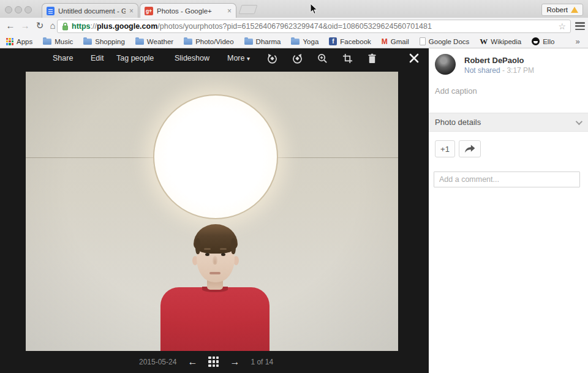 The height and width of the screenshot is (373, 588). Describe the element at coordinates (110, 42) in the screenshot. I see `bookmark-label: Shopping` at that location.